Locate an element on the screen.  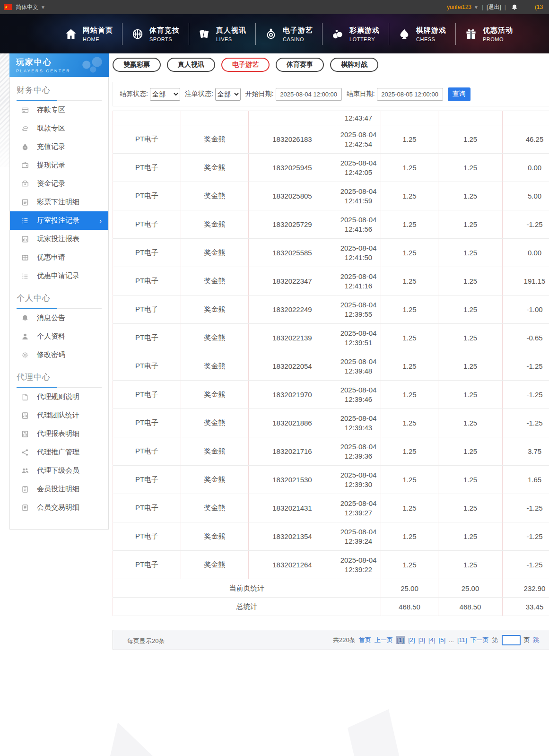
tab-体育赛事: 体育赛事 is located at coordinates (300, 65).